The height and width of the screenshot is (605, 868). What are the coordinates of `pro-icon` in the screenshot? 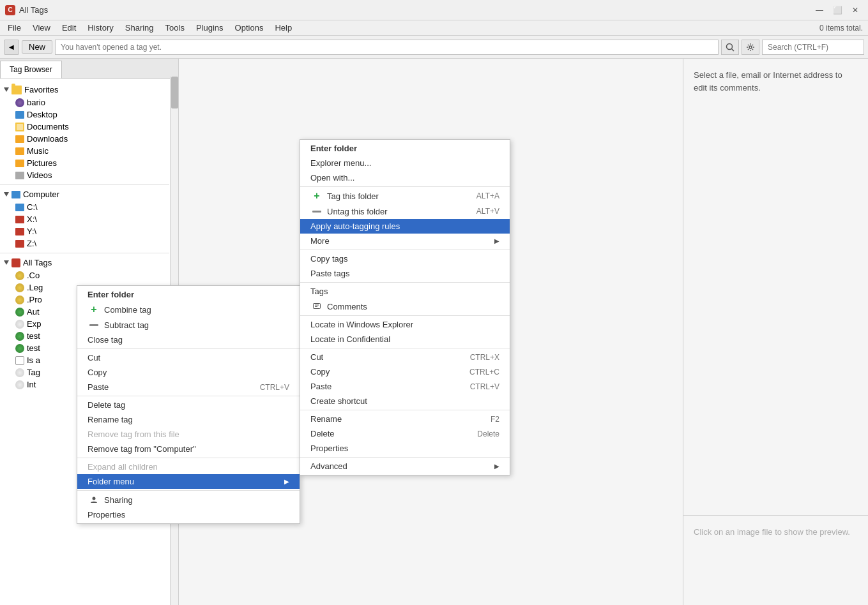 It's located at (20, 300).